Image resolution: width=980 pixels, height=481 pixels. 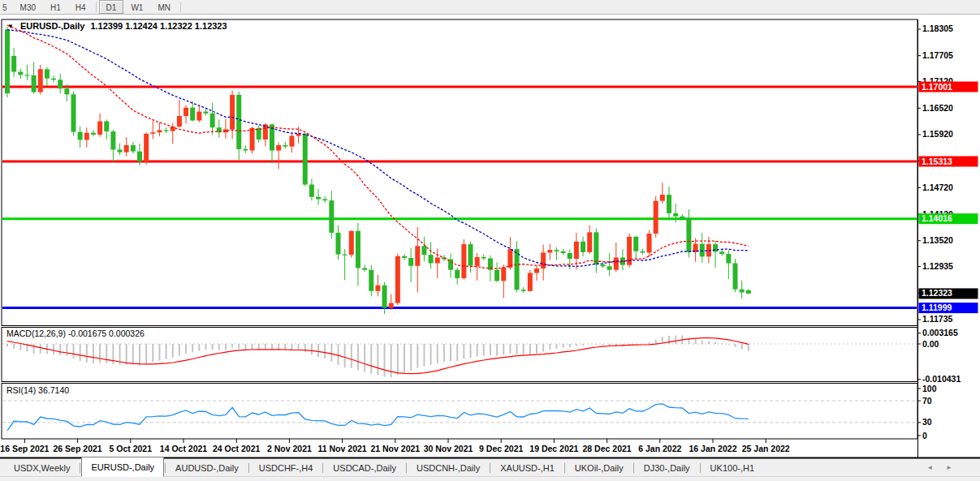 I want to click on rsi-axis-label: 70, so click(x=927, y=401).